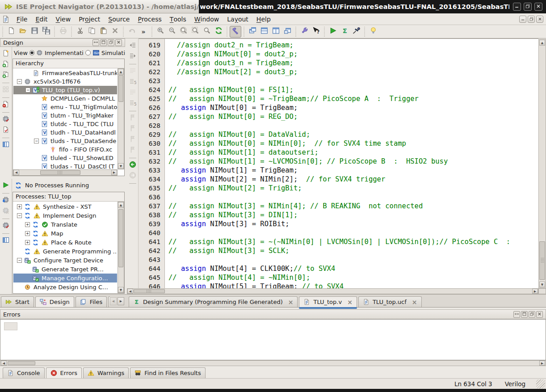 Image resolution: width=546 pixels, height=392 pixels. What do you see at coordinates (339, 233) in the screenshot?
I see `code-line: 640` at bounding box center [339, 233].